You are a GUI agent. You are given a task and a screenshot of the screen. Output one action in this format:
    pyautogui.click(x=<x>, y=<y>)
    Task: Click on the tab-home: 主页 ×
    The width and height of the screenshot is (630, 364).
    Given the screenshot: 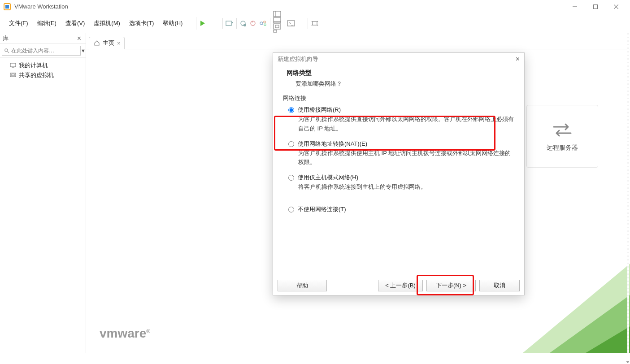 What is the action you would take?
    pyautogui.click(x=107, y=43)
    